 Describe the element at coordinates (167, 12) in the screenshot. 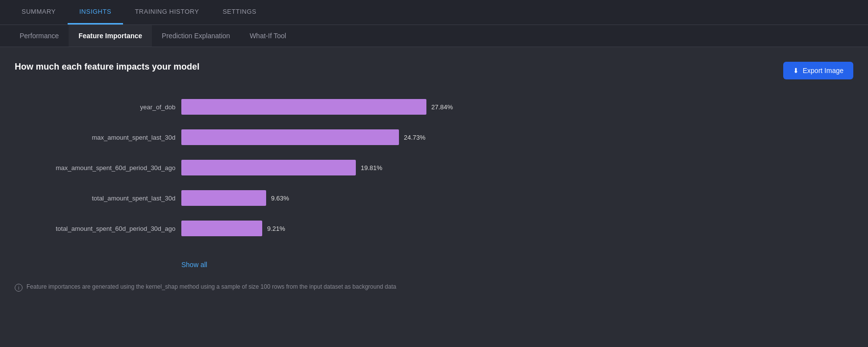

I see `top-nav-tab-training-history: TRAINING HISTORY` at that location.